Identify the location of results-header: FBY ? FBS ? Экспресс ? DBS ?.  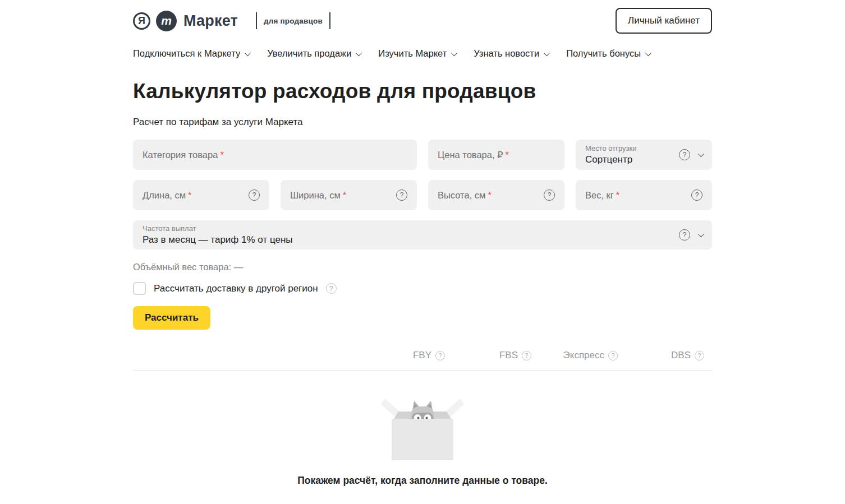
(422, 355).